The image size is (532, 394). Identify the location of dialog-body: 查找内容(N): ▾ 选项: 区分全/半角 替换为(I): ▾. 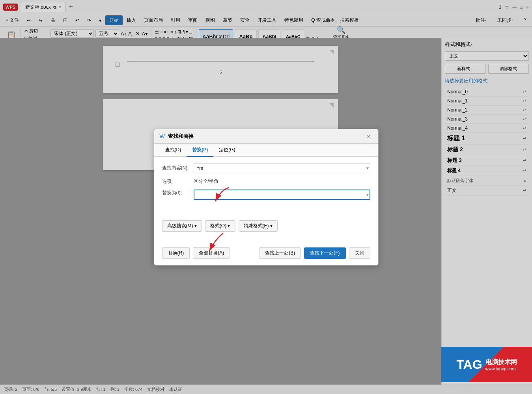
(266, 200).